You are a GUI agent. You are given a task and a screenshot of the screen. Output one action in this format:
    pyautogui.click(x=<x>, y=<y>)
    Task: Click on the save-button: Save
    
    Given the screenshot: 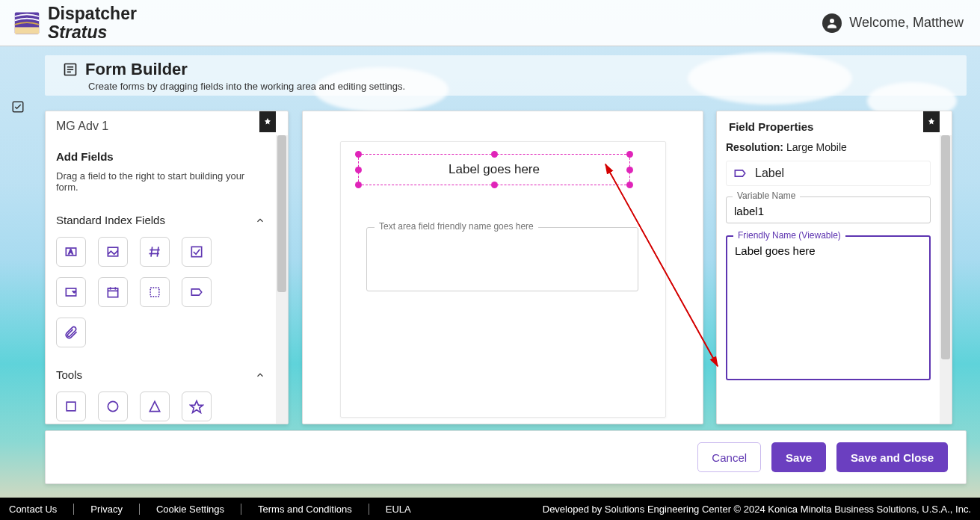 What is the action you would take?
    pyautogui.click(x=798, y=457)
    